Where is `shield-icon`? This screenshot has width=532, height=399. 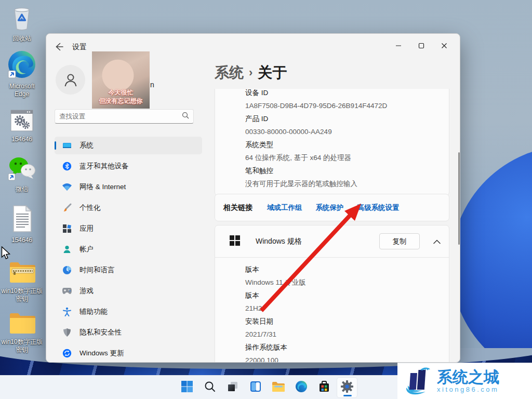 shield-icon is located at coordinates (67, 332).